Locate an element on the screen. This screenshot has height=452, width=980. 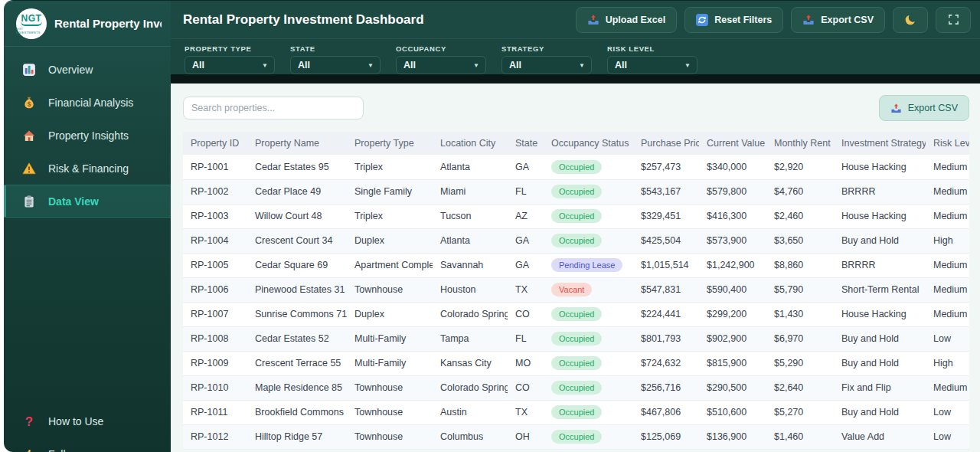
table-cell: Apartment Complex is located at coordinates (390, 265).